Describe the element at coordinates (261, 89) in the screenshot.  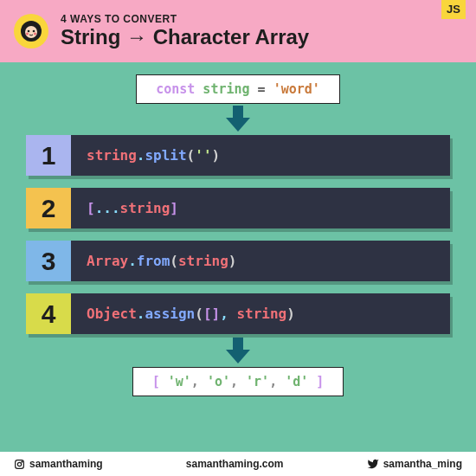
I see `token-equals: =` at that location.